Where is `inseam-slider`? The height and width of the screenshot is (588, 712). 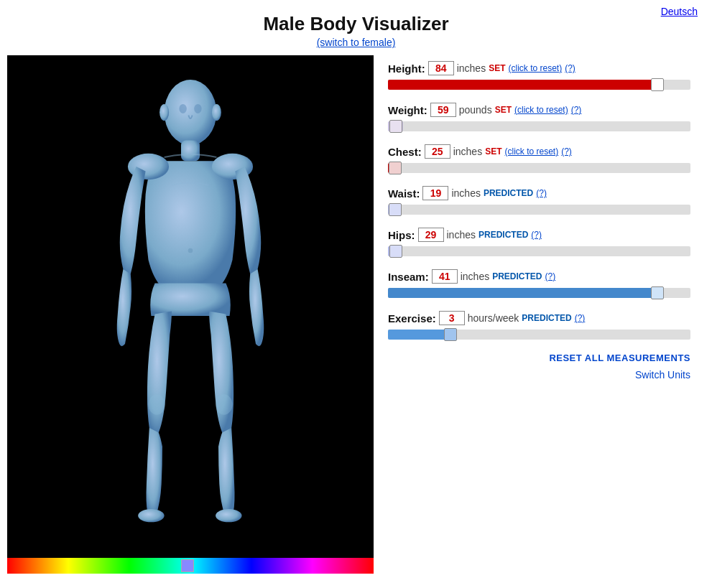 inseam-slider is located at coordinates (539, 293).